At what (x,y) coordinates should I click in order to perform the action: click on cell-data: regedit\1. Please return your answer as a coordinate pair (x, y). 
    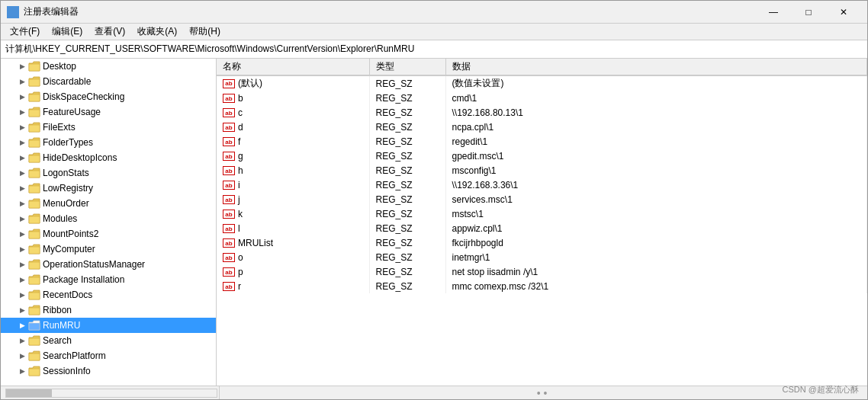
    Looking at the image, I should click on (656, 142).